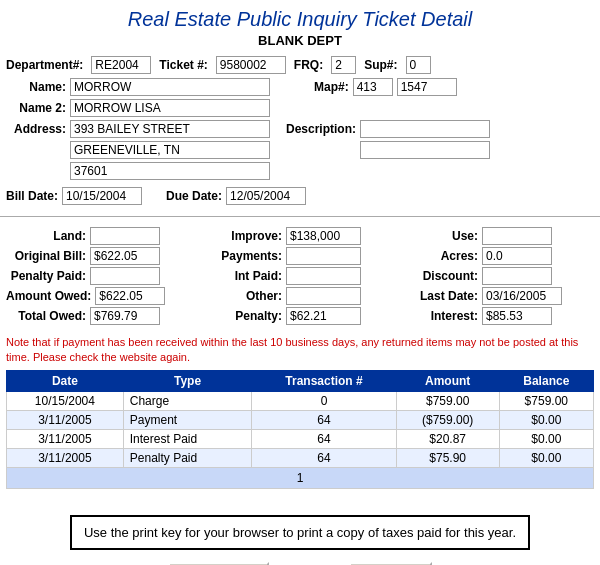 The image size is (600, 565). I want to click on discount-input, so click(517, 276).